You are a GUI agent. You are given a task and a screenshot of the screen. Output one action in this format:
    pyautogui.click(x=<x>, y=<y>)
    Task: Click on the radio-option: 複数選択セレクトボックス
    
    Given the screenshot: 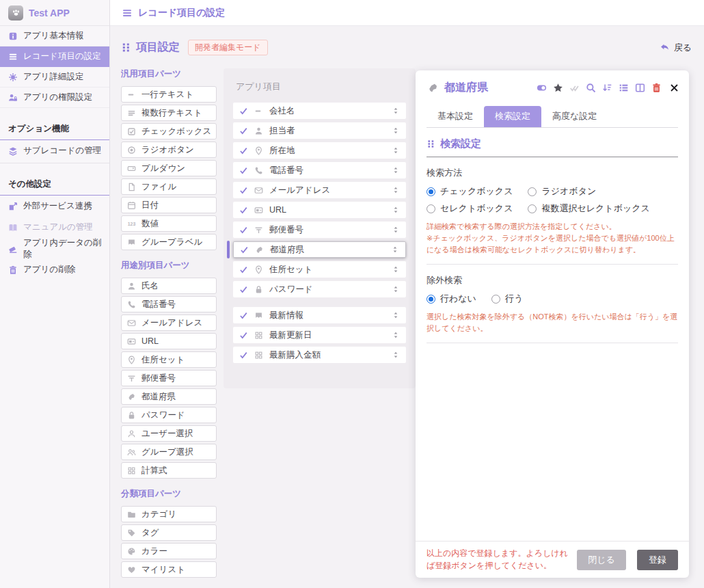 What is the action you would take?
    pyautogui.click(x=588, y=209)
    